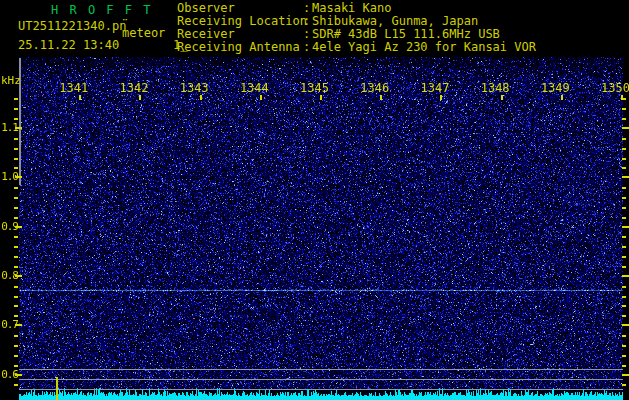  I want to click on time-tick-label: 1347, so click(431, 88).